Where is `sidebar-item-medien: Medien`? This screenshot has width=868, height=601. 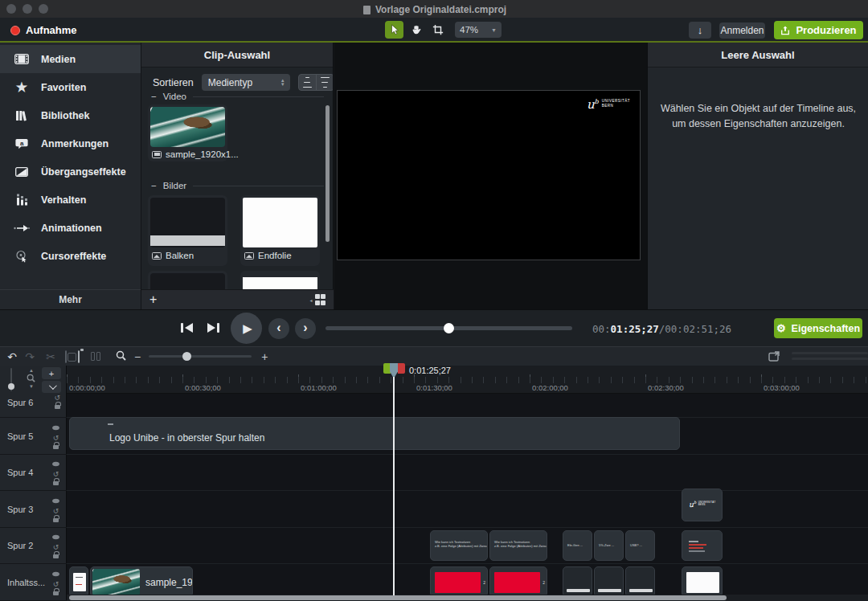
sidebar-item-medien: Medien is located at coordinates (71, 59).